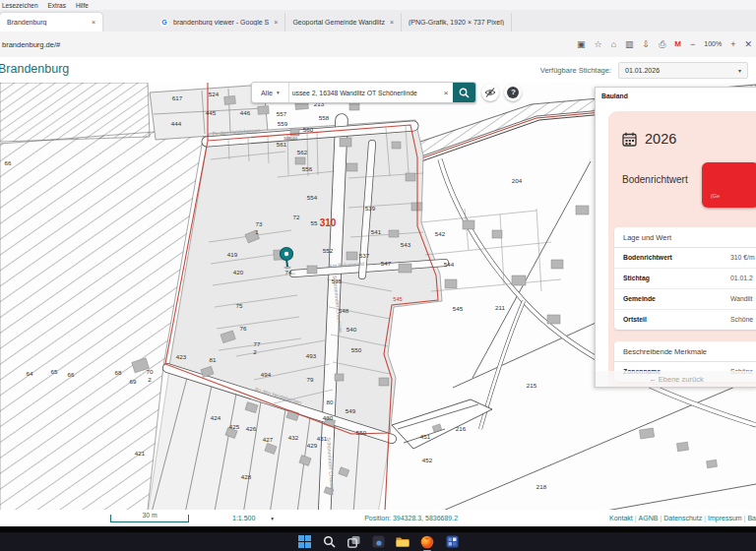 Image resolution: width=756 pixels, height=551 pixels. I want to click on browser-tab: Gbrandenburg viewer - Google S×, so click(220, 22).